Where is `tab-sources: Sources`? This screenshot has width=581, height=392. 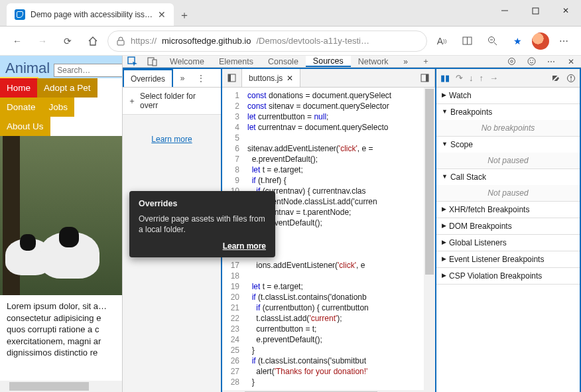
tab-sources: Sources is located at coordinates (328, 61).